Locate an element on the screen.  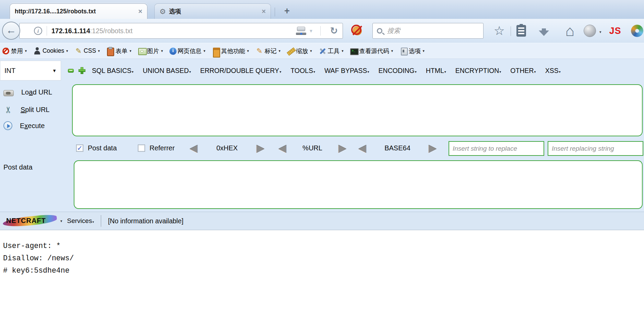
post-data-checkbox-group: ✓ Post data is located at coordinates (97, 148).